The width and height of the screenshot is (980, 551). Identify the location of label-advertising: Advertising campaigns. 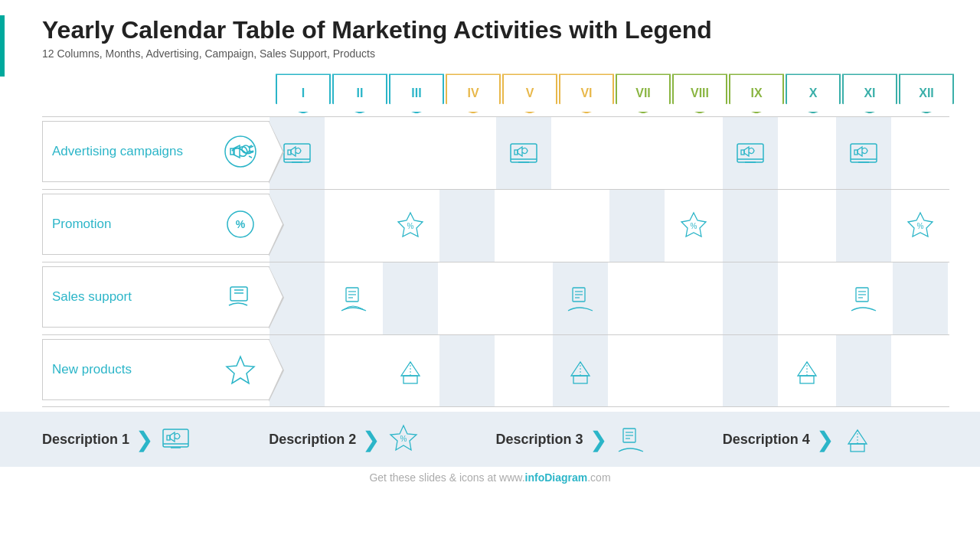
(156, 152).